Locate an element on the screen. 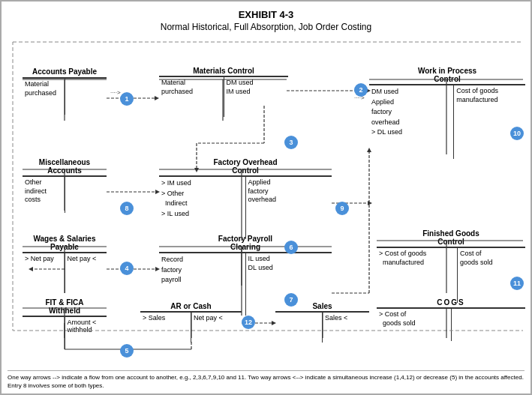 This screenshot has width=532, height=395. circle-2: 2 is located at coordinates (361, 90).